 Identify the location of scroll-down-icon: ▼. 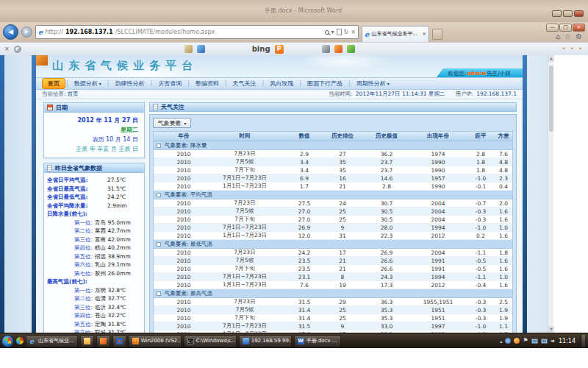
(551, 330).